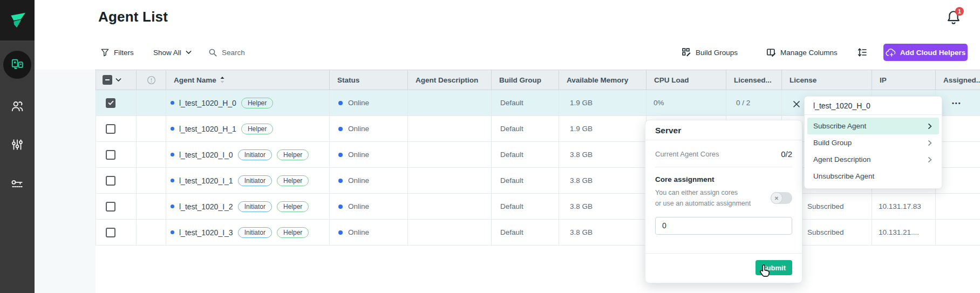 The width and height of the screenshot is (980, 293). What do you see at coordinates (753, 80) in the screenshot?
I see `column-label: Licensed...` at bounding box center [753, 80].